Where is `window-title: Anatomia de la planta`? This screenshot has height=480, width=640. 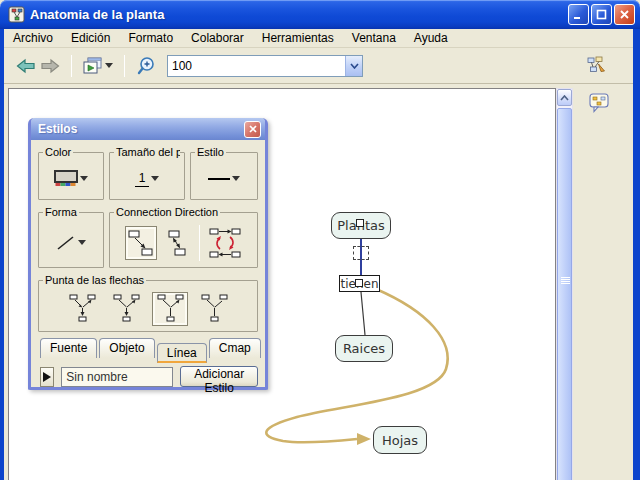
window-title: Anatomia de la planta is located at coordinates (298, 14).